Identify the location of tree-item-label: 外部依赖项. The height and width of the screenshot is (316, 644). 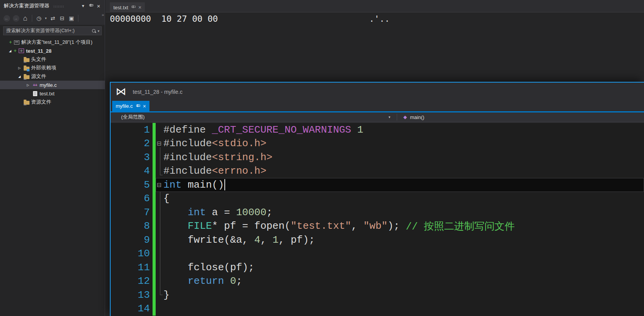
(43, 68).